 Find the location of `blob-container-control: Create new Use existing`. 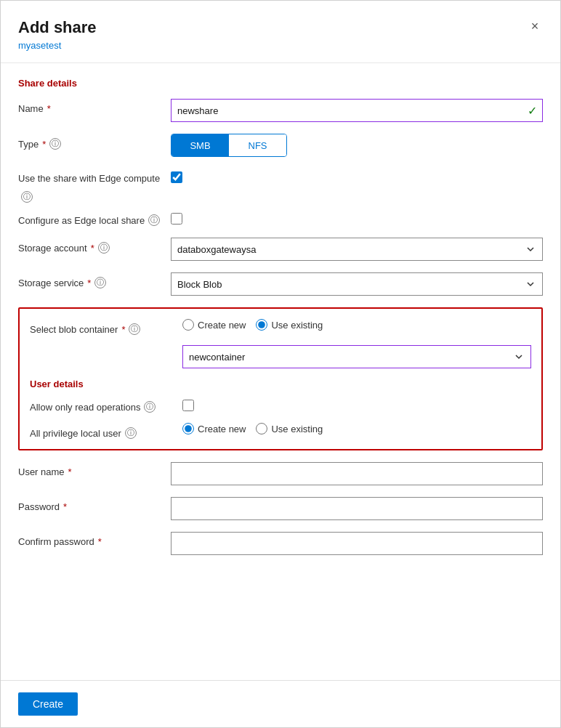

blob-container-control: Create new Use existing is located at coordinates (357, 325).